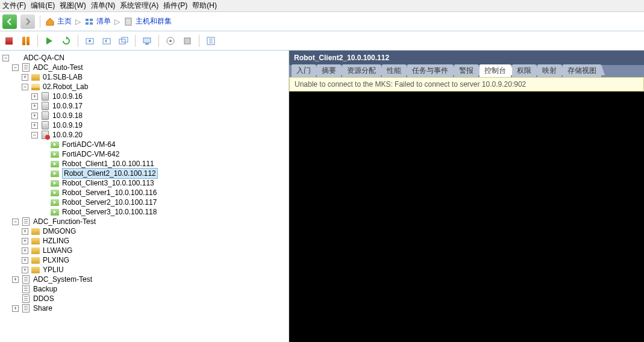 This screenshot has width=644, height=342. What do you see at coordinates (108, 164) in the screenshot?
I see `tree-label: Robot_Client1_10.0.100.111` at bounding box center [108, 164].